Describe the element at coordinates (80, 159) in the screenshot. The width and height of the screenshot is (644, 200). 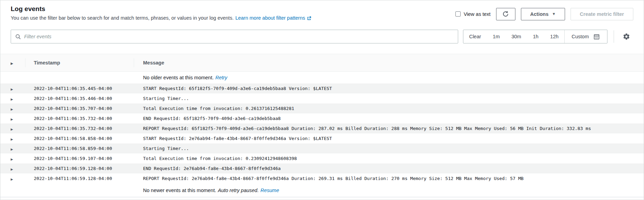
I see `event-timestamp: 2022-10-04T11:06:59.107-04:00` at that location.